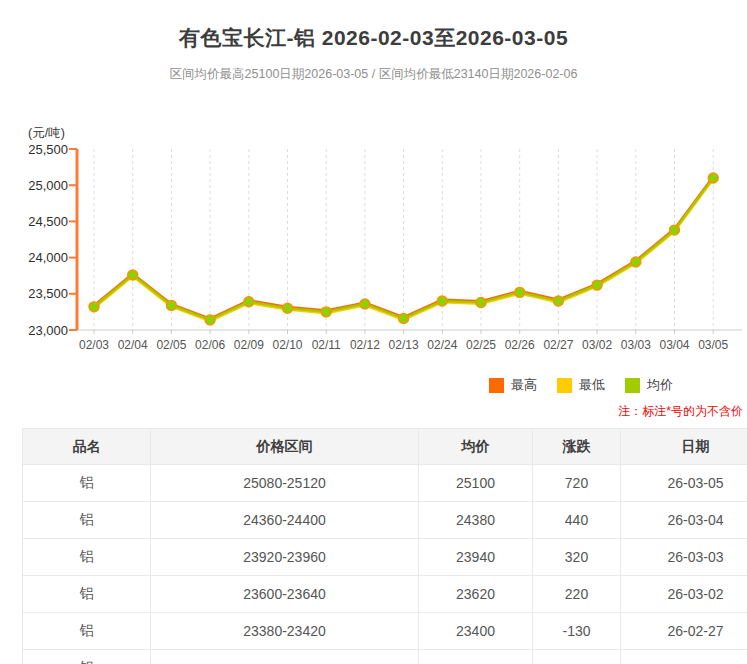 The width and height of the screenshot is (747, 664). Describe the element at coordinates (326, 345) in the screenshot. I see `x-axis-tick-label: 02/11` at that location.